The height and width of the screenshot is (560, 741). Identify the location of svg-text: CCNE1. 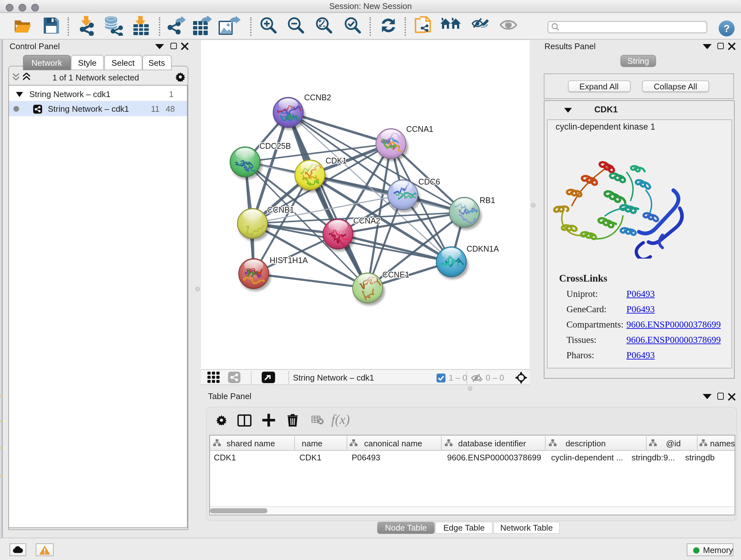
(396, 274).